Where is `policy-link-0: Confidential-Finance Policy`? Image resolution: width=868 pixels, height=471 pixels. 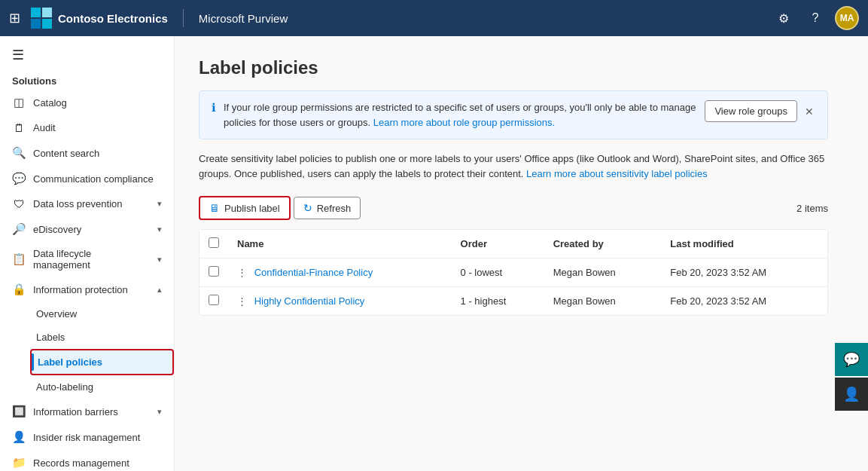 policy-link-0: Confidential-Finance Policy is located at coordinates (314, 273).